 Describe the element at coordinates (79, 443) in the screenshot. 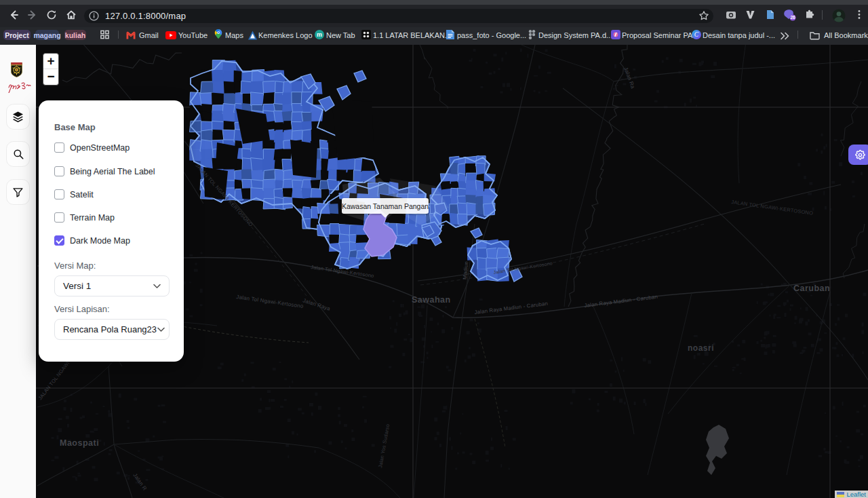

I see `svg-text: Maospati` at that location.